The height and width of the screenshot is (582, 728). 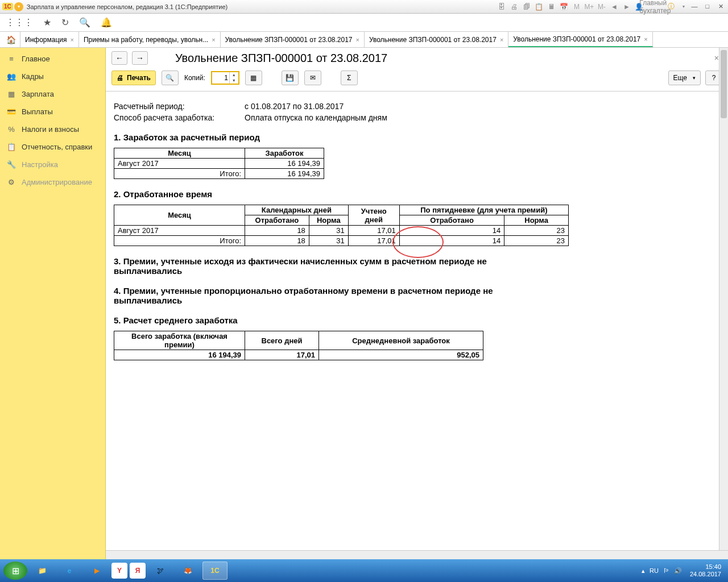 I want to click on vertical-scrollbar, so click(x=723, y=299).